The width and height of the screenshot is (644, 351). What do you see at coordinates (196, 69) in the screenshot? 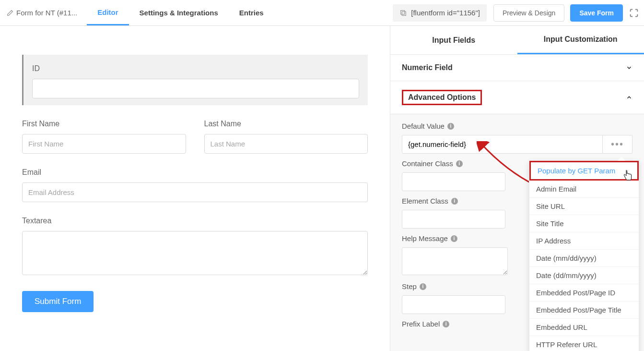
I see `id-label: ID` at bounding box center [196, 69].